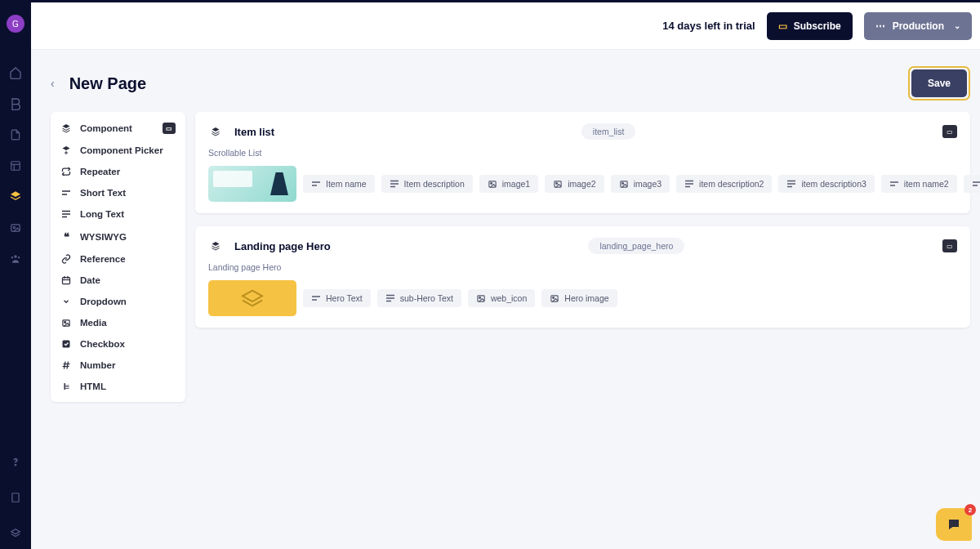 This screenshot has height=549, width=980. Describe the element at coordinates (52, 83) in the screenshot. I see `back-button: ‹` at that location.